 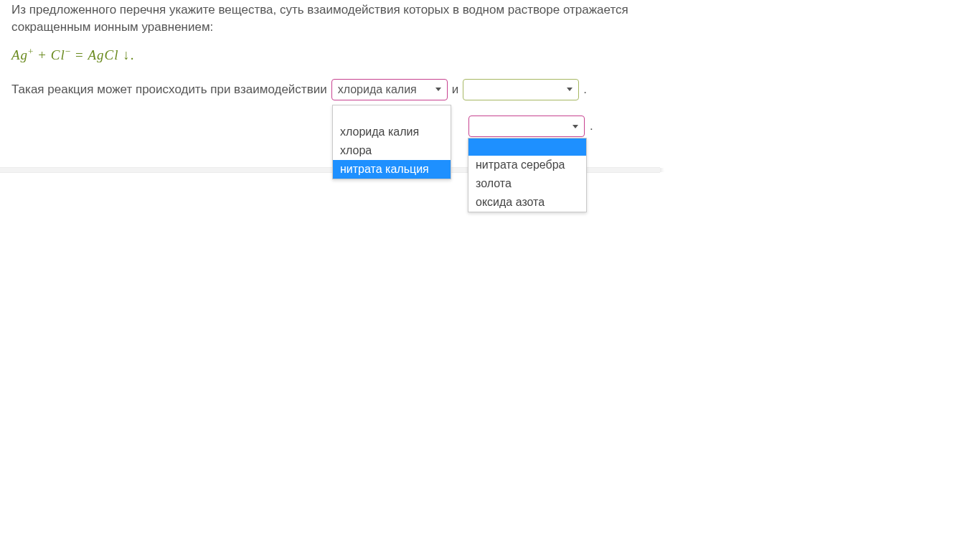 What do you see at coordinates (69, 52) in the screenshot?
I see `eq-cl-charge: −` at bounding box center [69, 52].